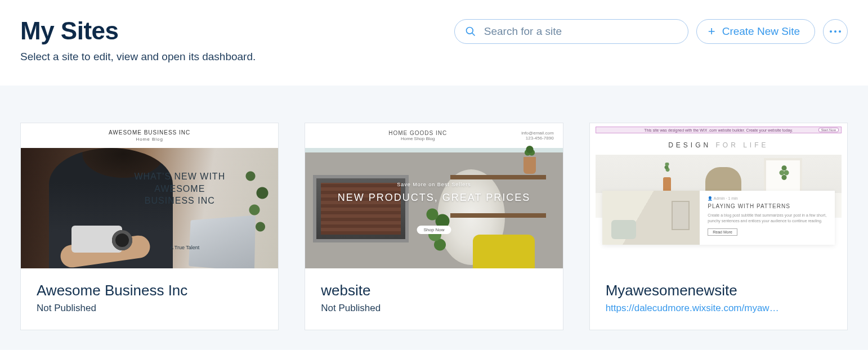  What do you see at coordinates (435, 230) in the screenshot?
I see `thumb-cta-pill: Shop Now` at bounding box center [435, 230].